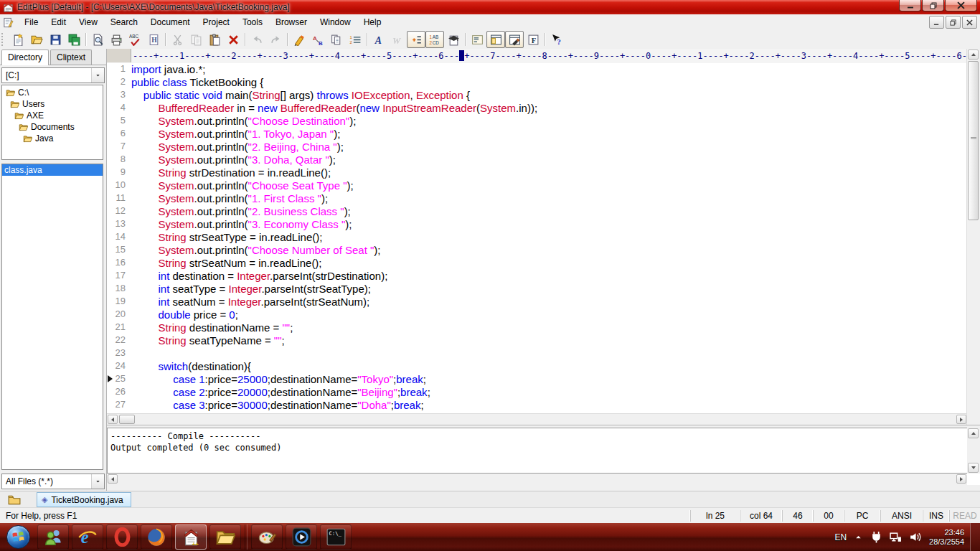 The width and height of the screenshot is (980, 551). I want to click on horizontal-scroll-thumb, so click(127, 419).